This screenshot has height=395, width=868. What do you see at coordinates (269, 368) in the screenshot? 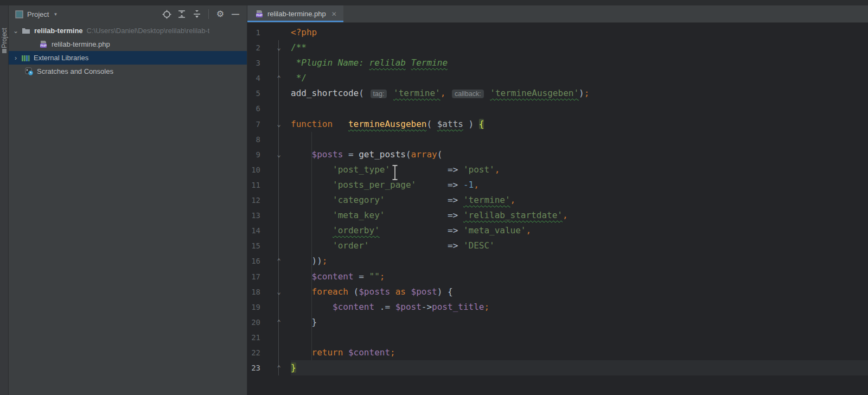
I see `gutter: 23⌃` at bounding box center [269, 368].